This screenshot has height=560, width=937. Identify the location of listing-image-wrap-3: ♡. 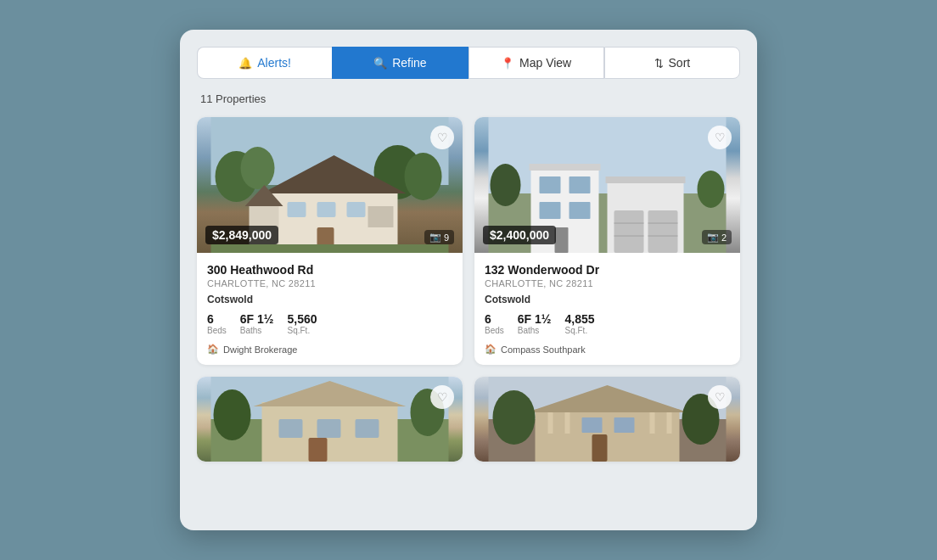
(329, 419).